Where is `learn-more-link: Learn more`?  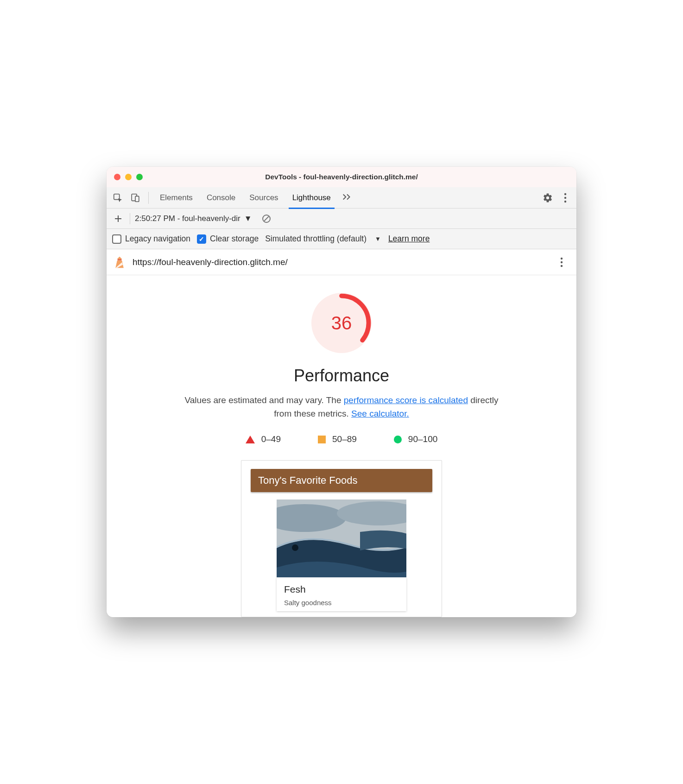
learn-more-link: Learn more is located at coordinates (409, 239).